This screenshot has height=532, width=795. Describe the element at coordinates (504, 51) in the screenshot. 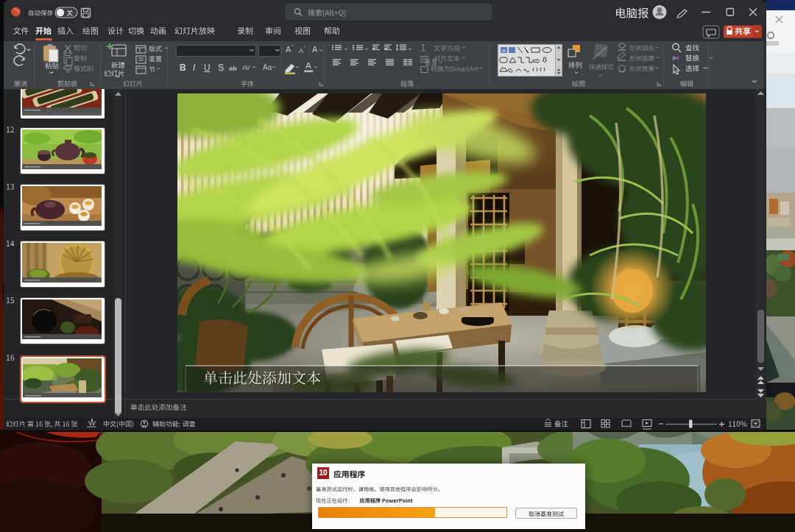

I see `svg-text: A` at that location.